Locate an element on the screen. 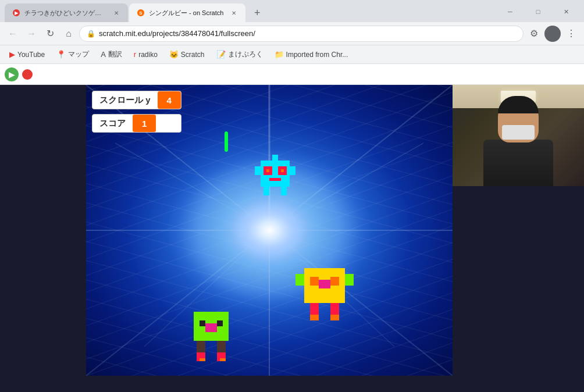 This screenshot has width=584, height=392. score-value: 1 is located at coordinates (144, 123).